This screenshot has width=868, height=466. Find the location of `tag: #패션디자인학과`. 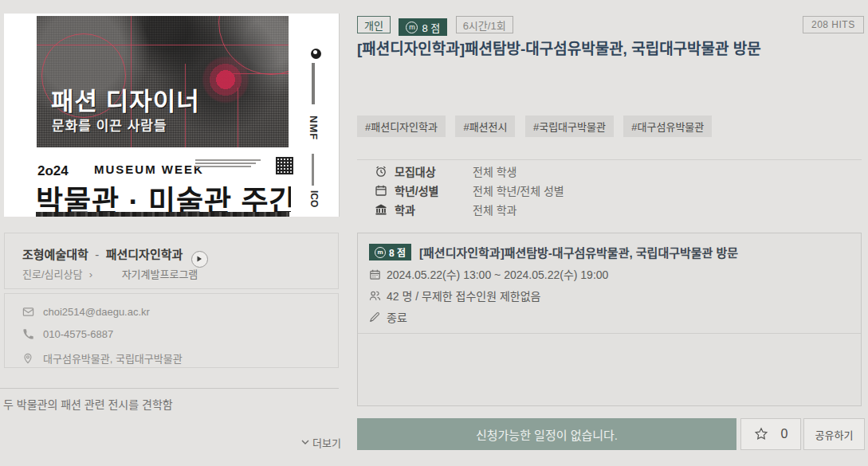

tag: #패션디자인학과 is located at coordinates (402, 126).